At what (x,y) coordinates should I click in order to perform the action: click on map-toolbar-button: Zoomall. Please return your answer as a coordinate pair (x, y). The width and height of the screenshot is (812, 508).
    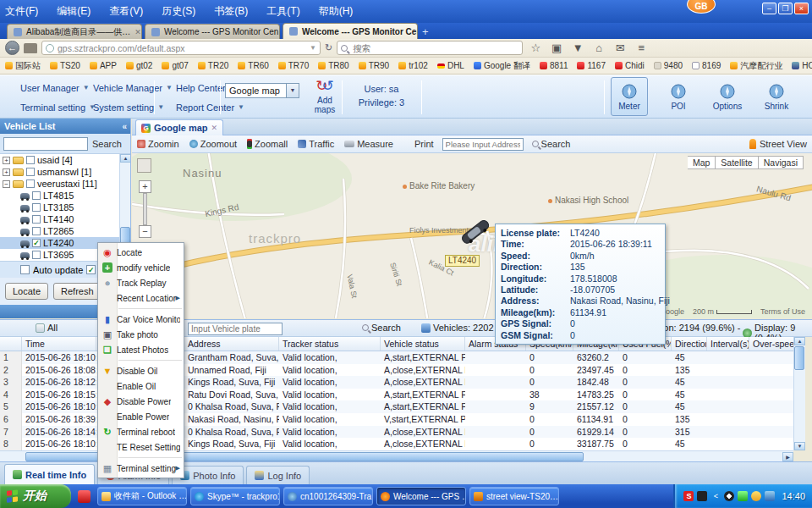
    Looking at the image, I should click on (267, 144).